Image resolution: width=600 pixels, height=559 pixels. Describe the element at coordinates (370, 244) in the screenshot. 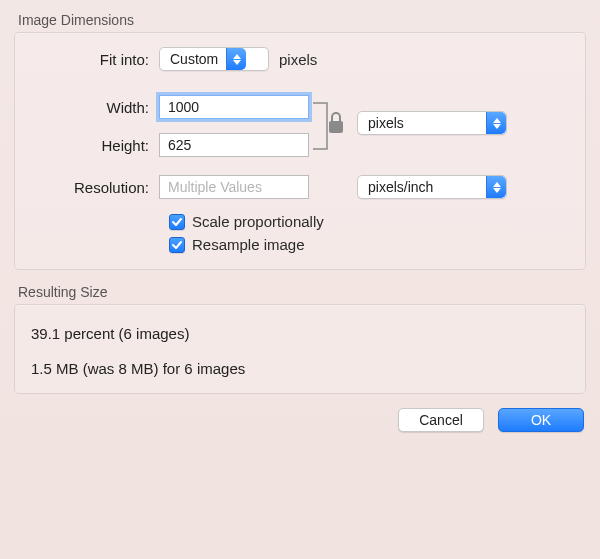

I see `resample-image-row: Resample image` at that location.